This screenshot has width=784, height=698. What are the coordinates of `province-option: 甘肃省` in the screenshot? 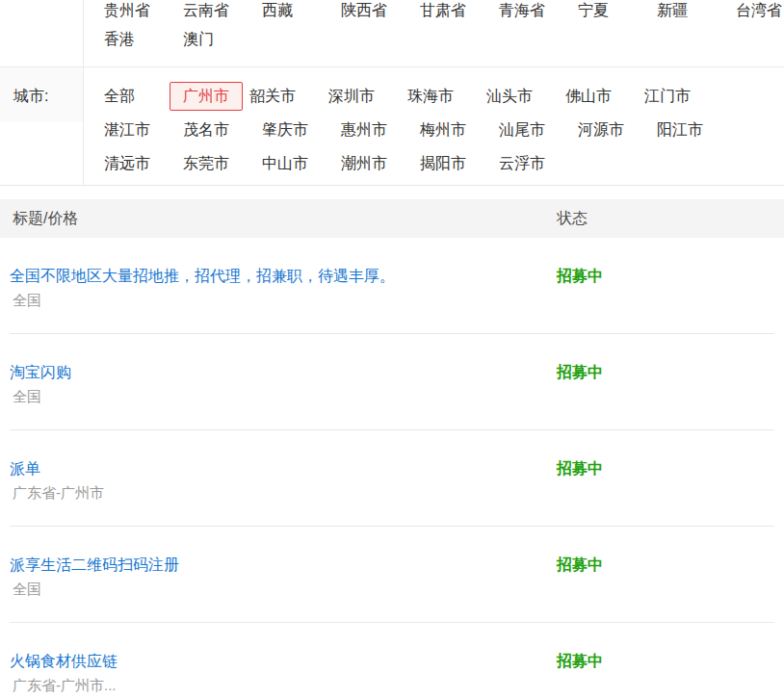 It's located at (443, 11).